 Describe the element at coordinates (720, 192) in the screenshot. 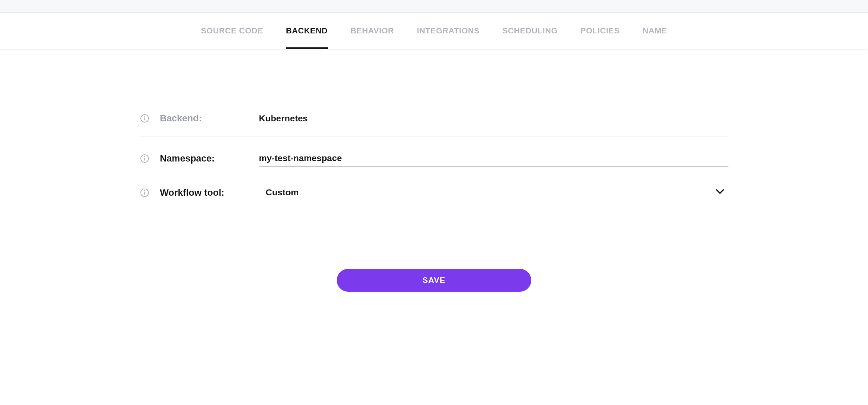

I see `chevron-down-icon` at that location.